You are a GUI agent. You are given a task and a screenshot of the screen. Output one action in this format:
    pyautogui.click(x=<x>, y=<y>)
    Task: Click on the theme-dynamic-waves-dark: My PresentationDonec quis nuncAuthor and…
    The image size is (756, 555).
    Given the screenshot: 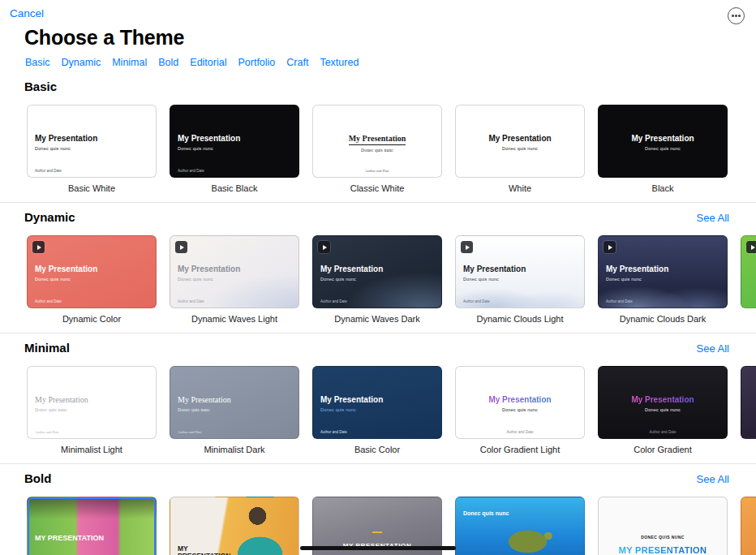 What is the action you would take?
    pyautogui.click(x=377, y=280)
    